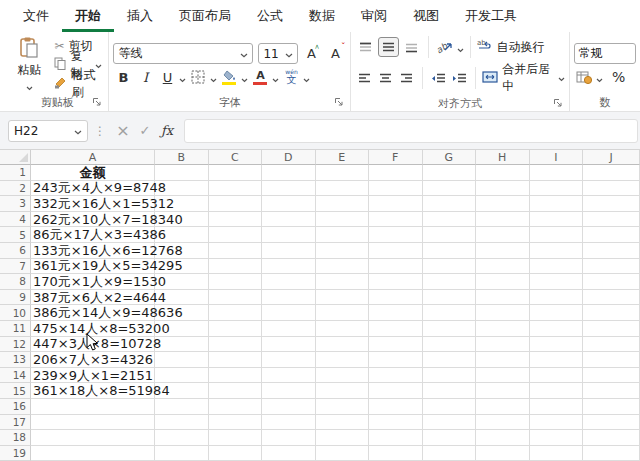 Image resolution: width=640 pixels, height=461 pixels. What do you see at coordinates (16, 204) in the screenshot?
I see `row-header-3: 3` at bounding box center [16, 204].